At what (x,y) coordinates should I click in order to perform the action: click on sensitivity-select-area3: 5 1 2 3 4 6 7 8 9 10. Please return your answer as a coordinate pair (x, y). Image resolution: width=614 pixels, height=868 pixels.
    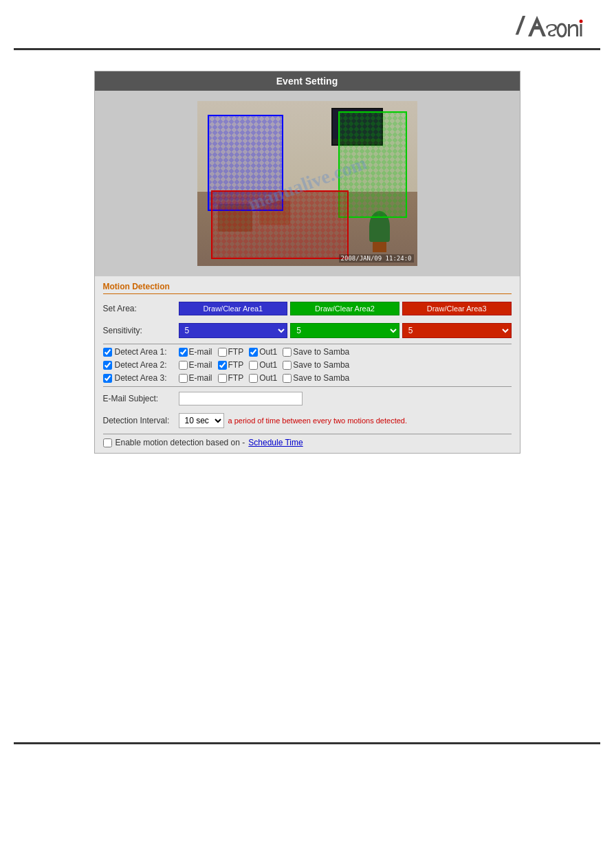
    Looking at the image, I should click on (457, 331).